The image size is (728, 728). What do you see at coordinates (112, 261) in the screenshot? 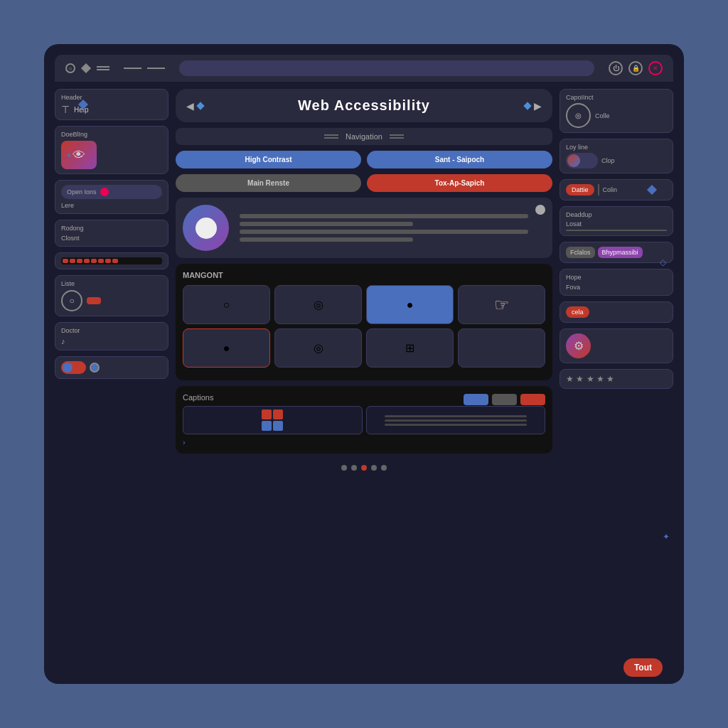
I see `sidebar-progress-item` at bounding box center [112, 261].